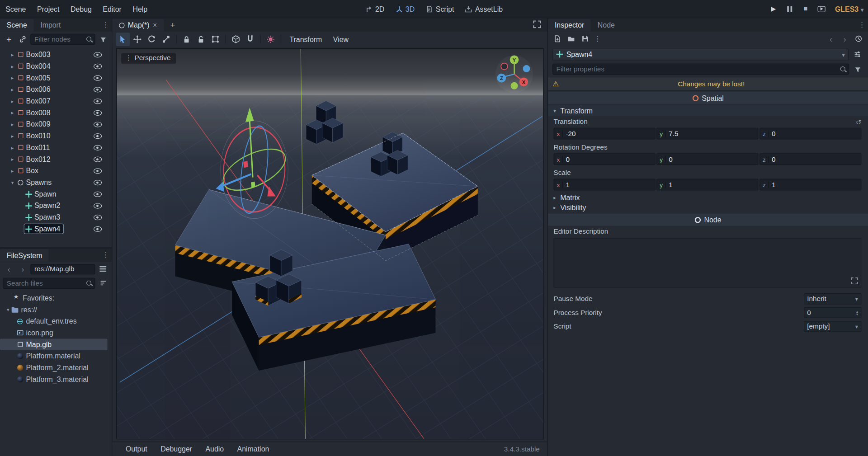  What do you see at coordinates (609, 134) in the screenshot?
I see `translation-x-input` at bounding box center [609, 134].